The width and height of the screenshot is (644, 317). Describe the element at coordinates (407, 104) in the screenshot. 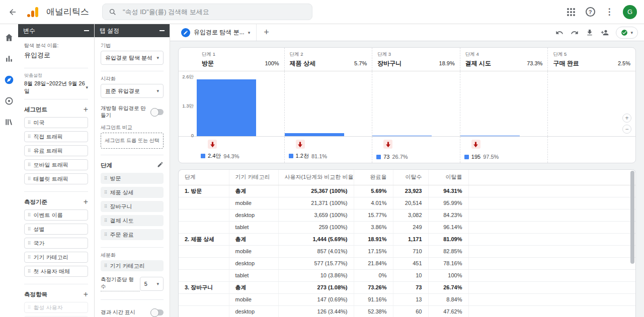

I see `funnel-plot-row: 2.6만 1.3만 0` at that location.